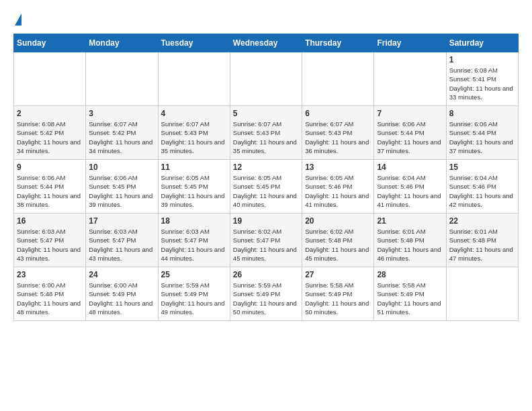 This screenshot has width=532, height=411. Describe the element at coordinates (122, 167) in the screenshot. I see `day-number: 10` at that location.